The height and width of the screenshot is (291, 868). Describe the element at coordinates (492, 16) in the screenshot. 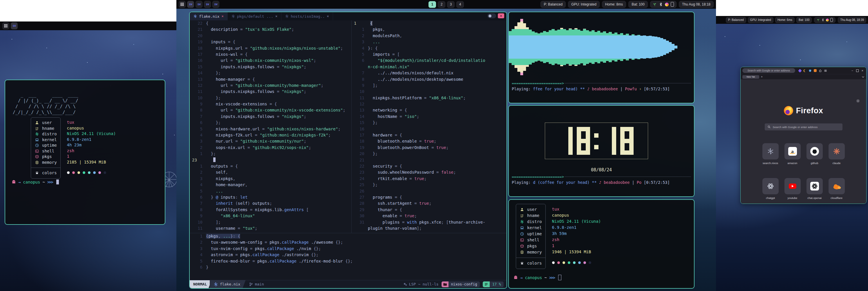

I see `toggle-button` at that location.